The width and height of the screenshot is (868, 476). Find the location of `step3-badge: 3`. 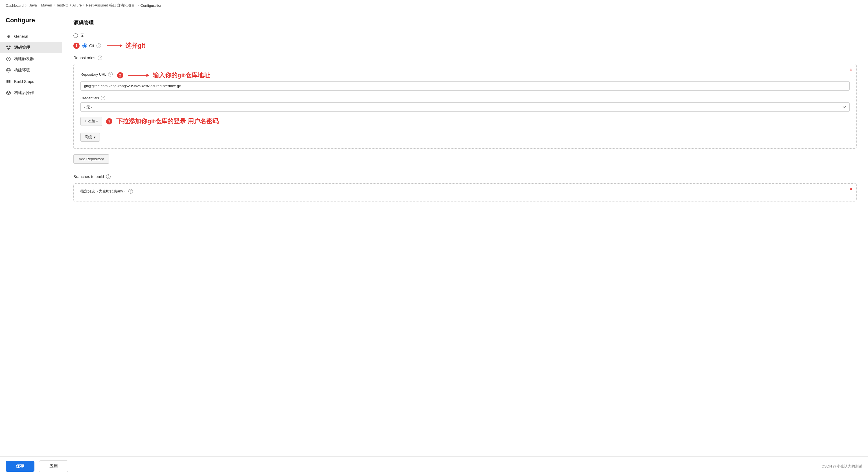

step3-badge: 3 is located at coordinates (109, 121).